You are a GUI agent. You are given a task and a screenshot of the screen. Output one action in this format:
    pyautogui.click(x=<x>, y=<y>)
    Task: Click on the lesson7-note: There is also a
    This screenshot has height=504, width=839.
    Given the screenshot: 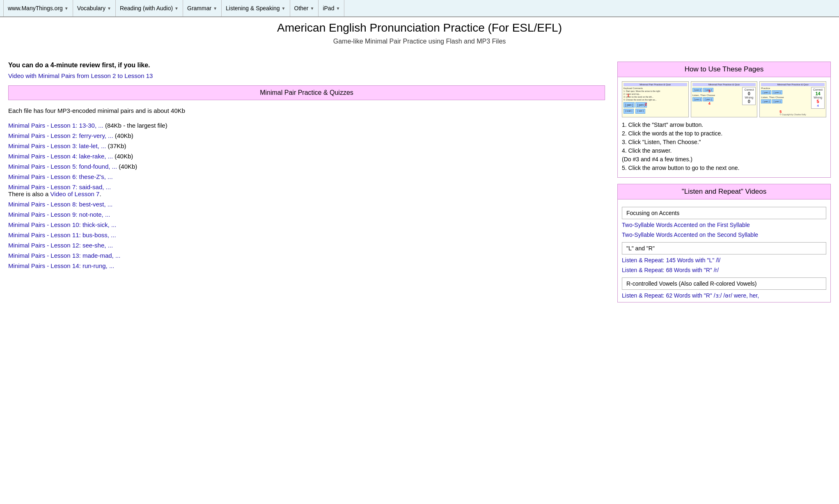 What is the action you would take?
    pyautogui.click(x=28, y=194)
    